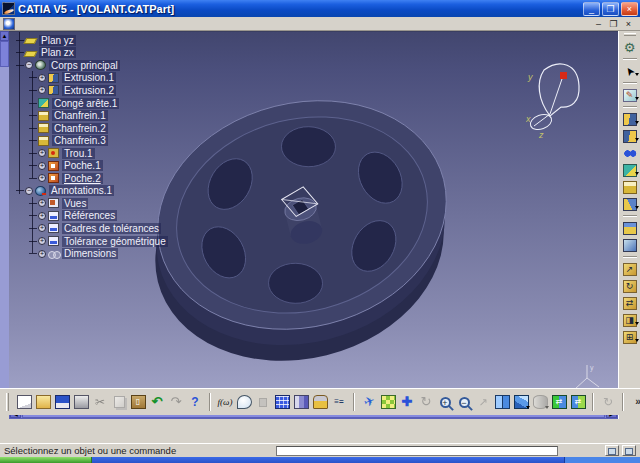 This screenshot has height=463, width=640. I want to click on tree-item-references: + Références, so click(112, 216).